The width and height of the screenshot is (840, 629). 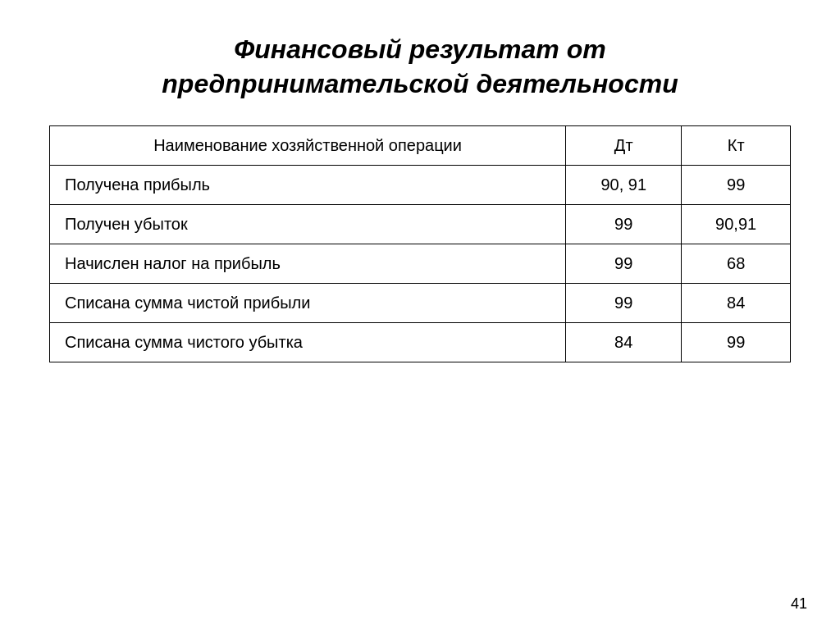 I want to click on table-row: Начислен налог на прибыль9968, so click(x=420, y=264).